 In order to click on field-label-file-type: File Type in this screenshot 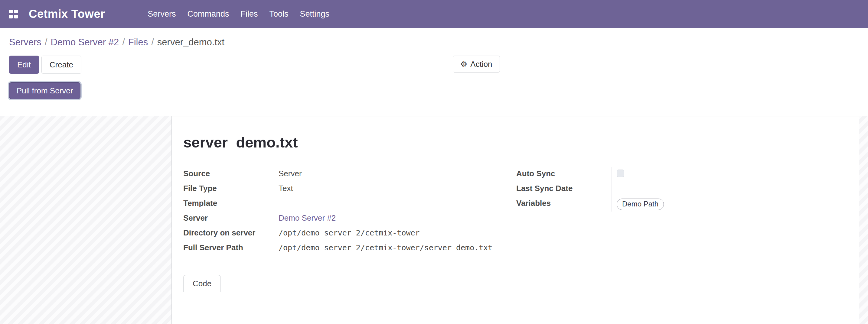, I will do `click(231, 189)`.